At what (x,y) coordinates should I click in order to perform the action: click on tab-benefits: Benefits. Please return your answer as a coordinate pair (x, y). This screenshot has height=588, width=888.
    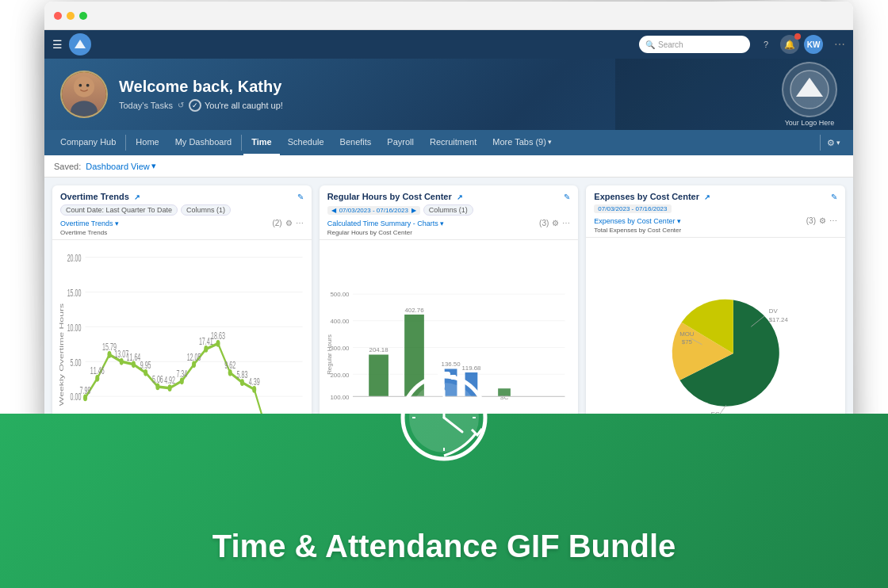
    Looking at the image, I should click on (356, 143).